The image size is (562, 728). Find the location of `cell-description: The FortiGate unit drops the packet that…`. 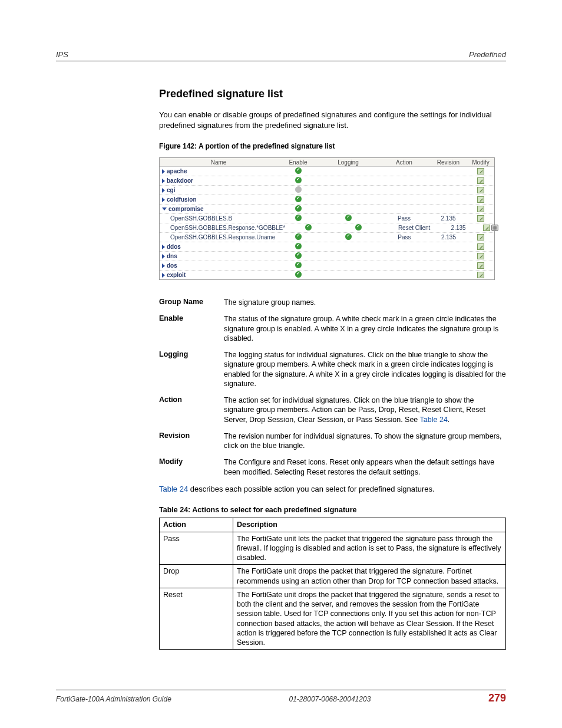

cell-description: The FortiGate unit drops the packet that… is located at coordinates (370, 577).